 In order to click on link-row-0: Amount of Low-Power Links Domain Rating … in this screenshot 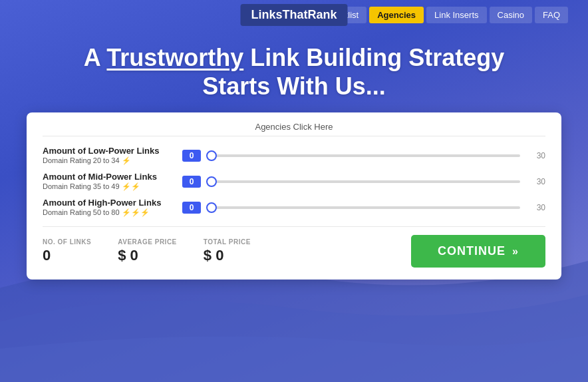, I will do `click(294, 156)`.